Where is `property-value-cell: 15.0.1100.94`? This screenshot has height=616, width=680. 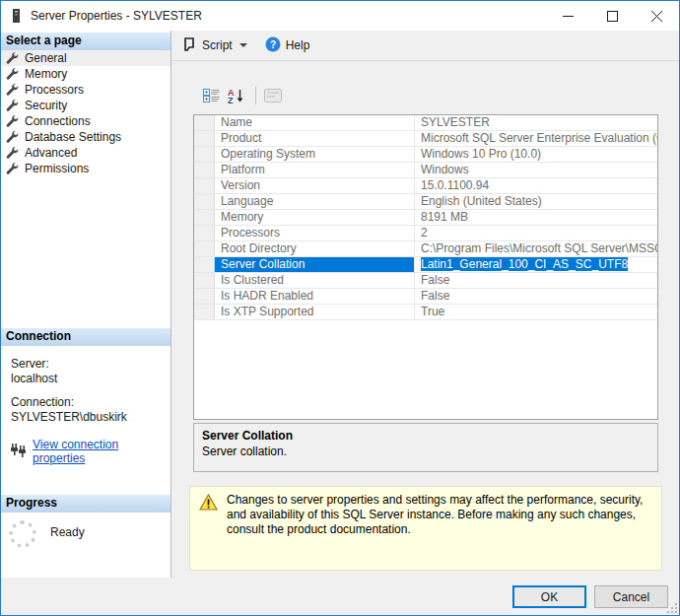
property-value-cell: 15.0.1100.94 is located at coordinates (536, 185).